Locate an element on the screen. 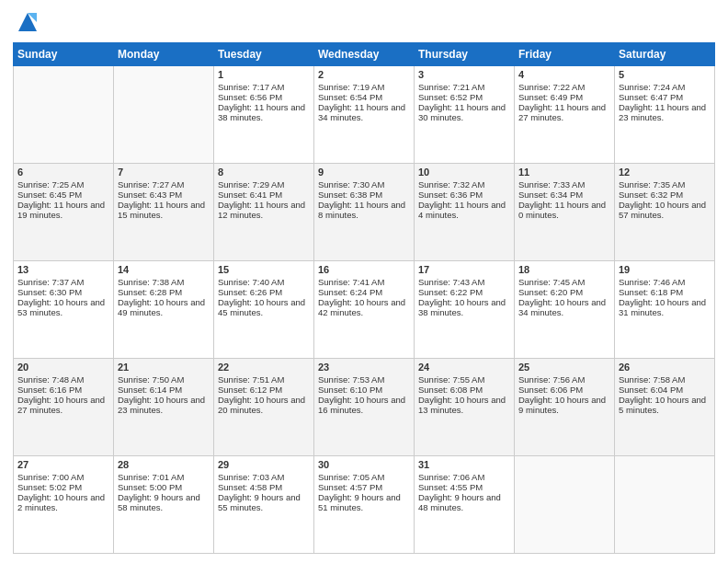  day-cell: 13Sunrise: 7:37 AMSunset: 6:30 PMDayligh… is located at coordinates (64, 310).